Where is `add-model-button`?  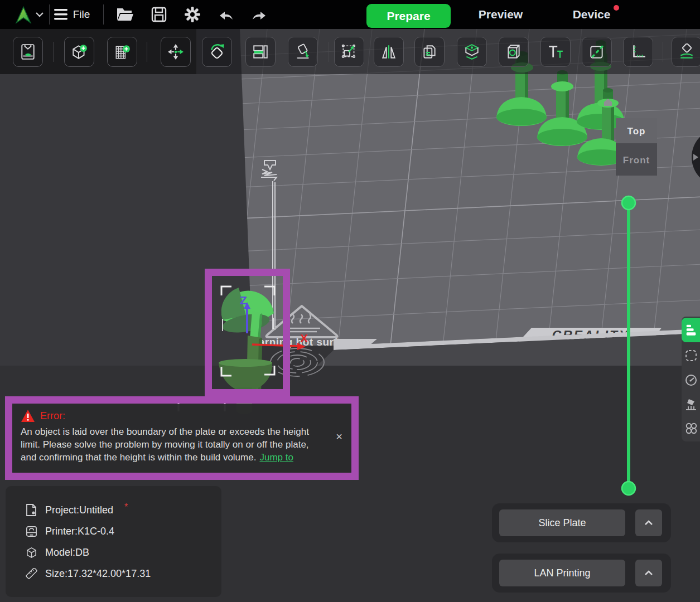
add-model-button is located at coordinates (79, 52).